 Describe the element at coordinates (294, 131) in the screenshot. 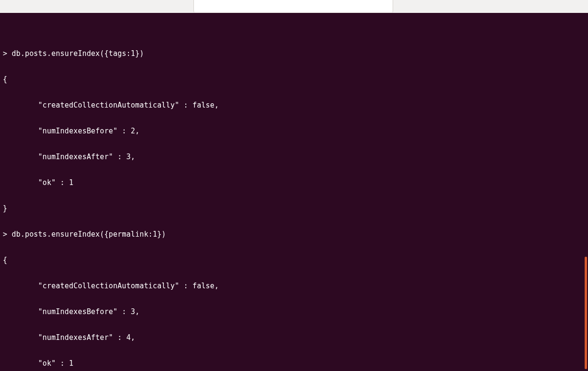

I see `terminal-line: "numIndexesBefore" : 2,` at that location.